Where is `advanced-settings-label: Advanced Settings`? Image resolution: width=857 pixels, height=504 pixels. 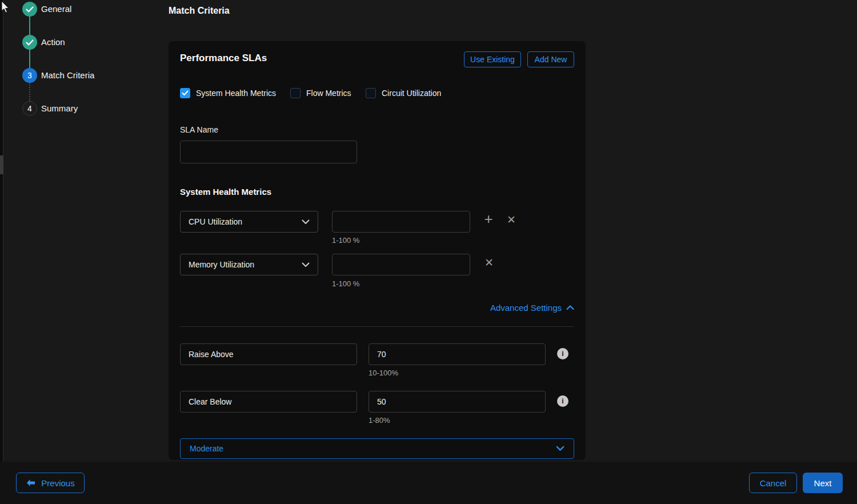 advanced-settings-label: Advanced Settings is located at coordinates (526, 307).